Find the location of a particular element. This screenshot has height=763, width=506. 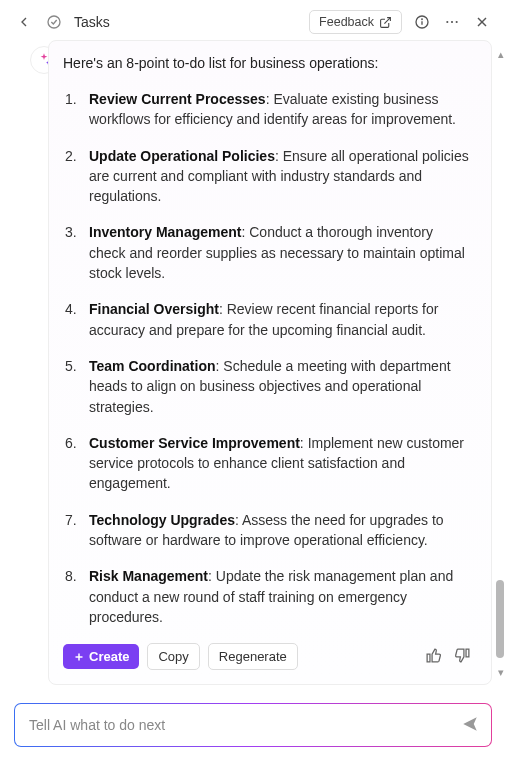

plus-icon is located at coordinates (79, 657).